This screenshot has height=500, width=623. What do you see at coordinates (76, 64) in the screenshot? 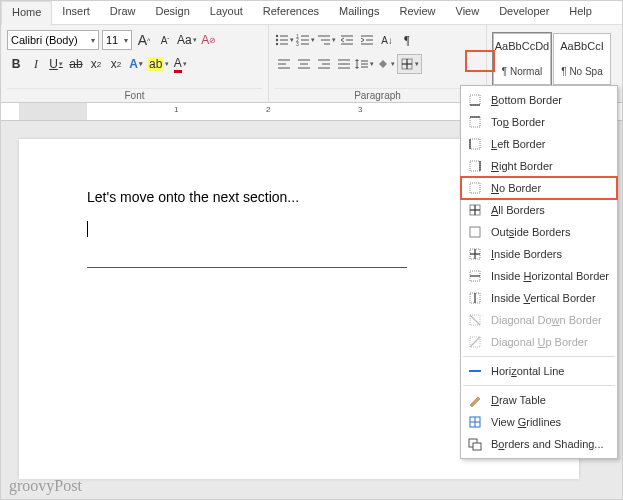
I see `strikethrough-button: ab` at bounding box center [76, 64].